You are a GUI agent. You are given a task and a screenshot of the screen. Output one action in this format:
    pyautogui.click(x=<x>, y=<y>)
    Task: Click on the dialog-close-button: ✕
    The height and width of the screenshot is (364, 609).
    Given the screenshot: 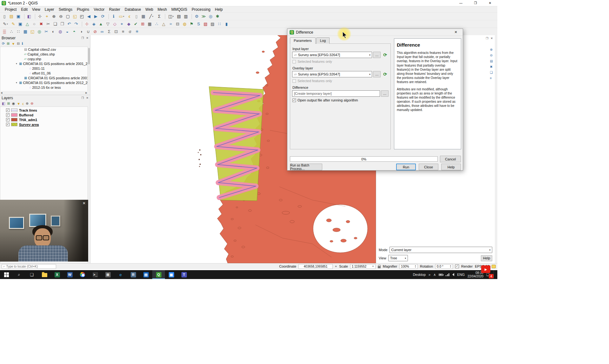 What is the action you would take?
    pyautogui.click(x=456, y=32)
    